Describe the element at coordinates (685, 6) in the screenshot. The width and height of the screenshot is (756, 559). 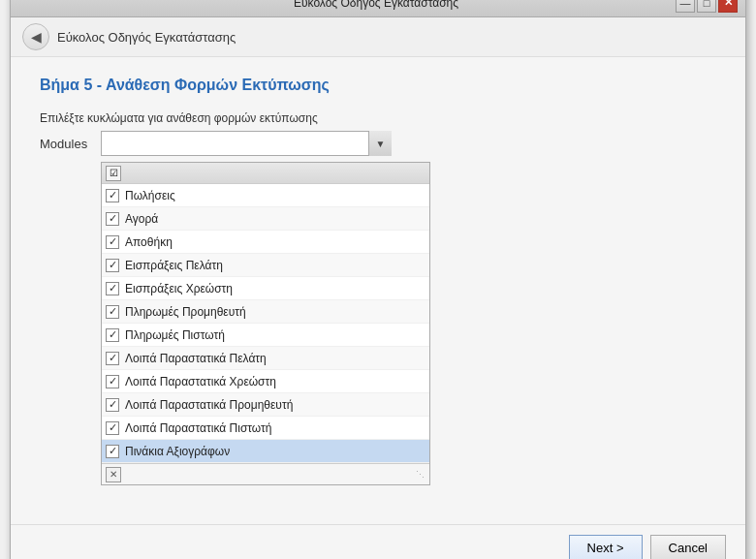
I see `minimize-button: —` at that location.